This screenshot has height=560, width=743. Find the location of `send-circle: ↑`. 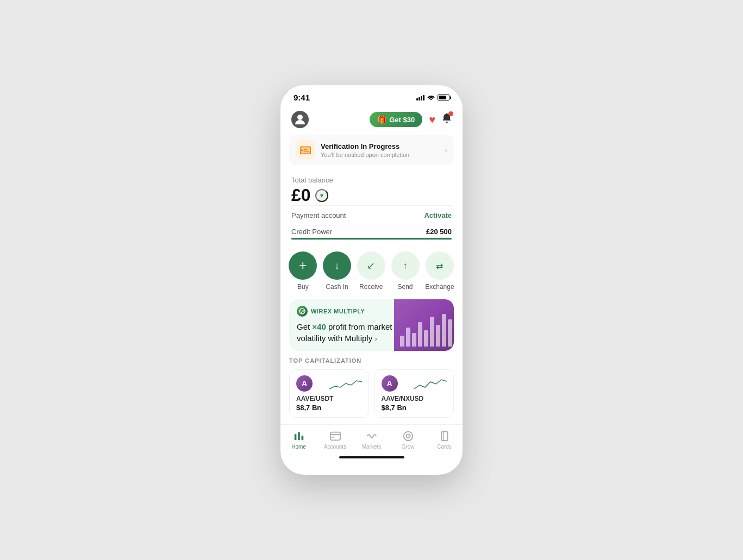

send-circle: ↑ is located at coordinates (405, 266).